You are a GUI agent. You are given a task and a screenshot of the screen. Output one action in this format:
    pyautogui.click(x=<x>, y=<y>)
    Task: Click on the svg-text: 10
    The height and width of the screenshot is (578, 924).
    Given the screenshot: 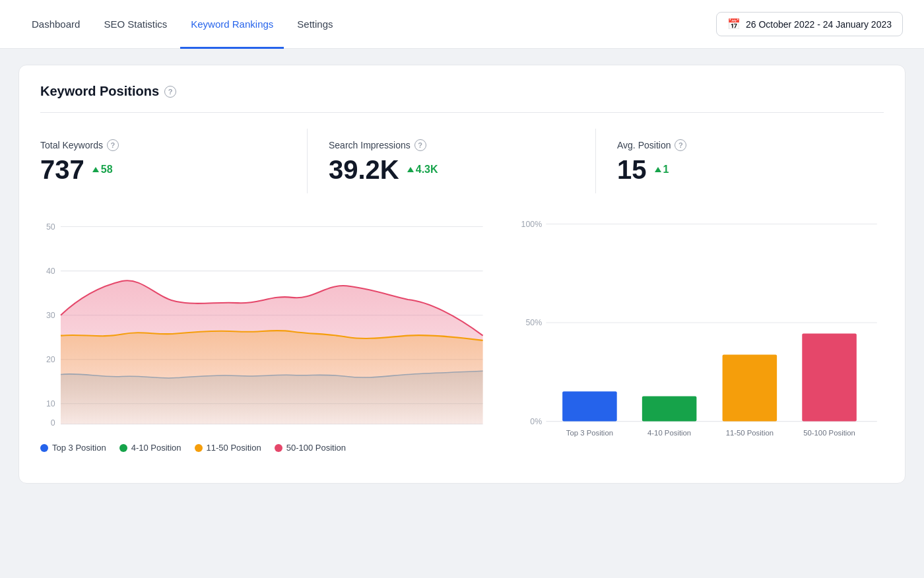 What is the action you would take?
    pyautogui.click(x=51, y=404)
    